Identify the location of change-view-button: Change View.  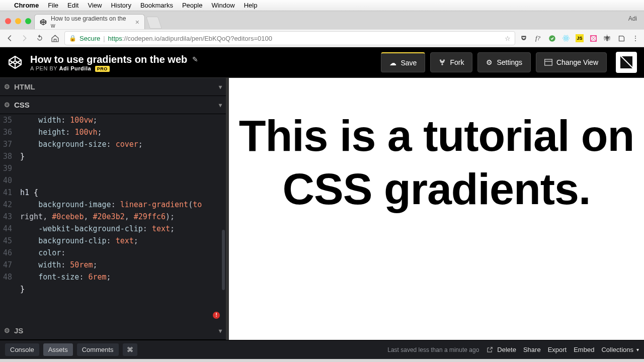
(572, 62).